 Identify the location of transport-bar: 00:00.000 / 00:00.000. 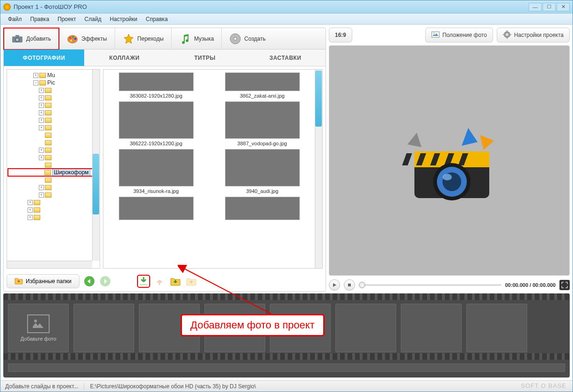
(449, 285).